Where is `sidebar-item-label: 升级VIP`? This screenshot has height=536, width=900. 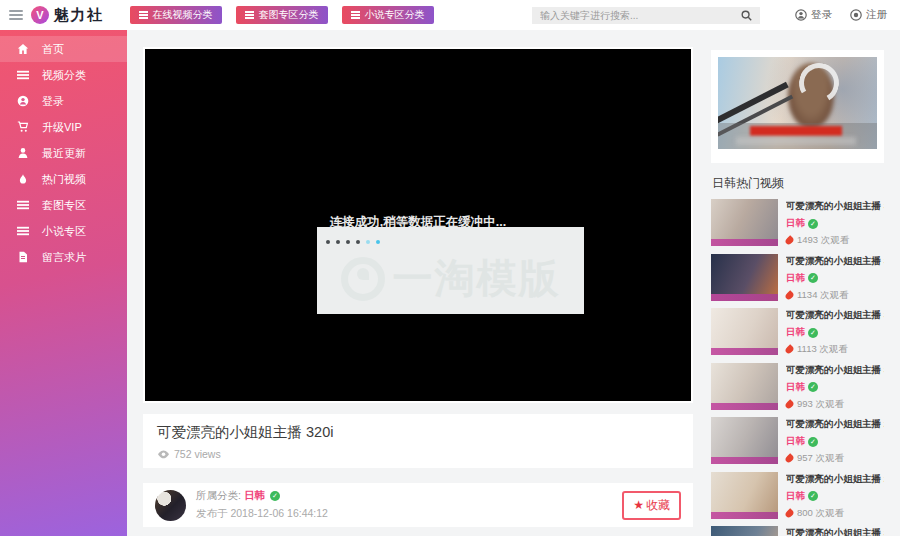
sidebar-item-label: 升级VIP is located at coordinates (62, 128).